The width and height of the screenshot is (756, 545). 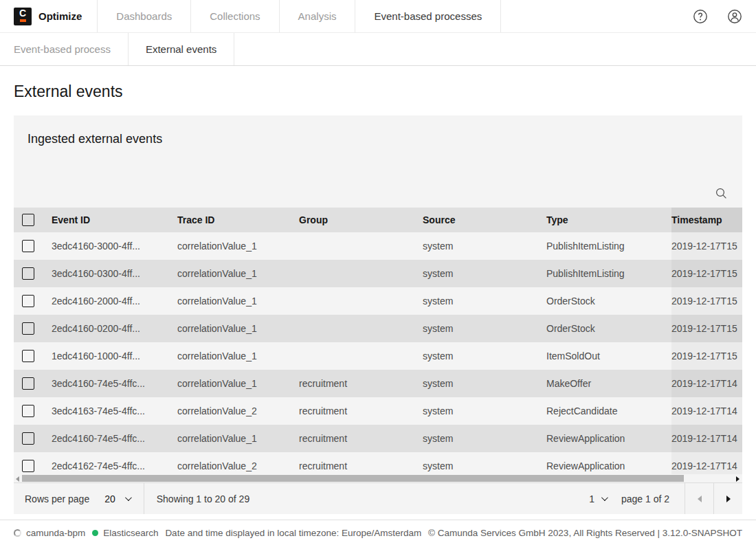 I want to click on nav-item-label: Analysis, so click(x=318, y=16).